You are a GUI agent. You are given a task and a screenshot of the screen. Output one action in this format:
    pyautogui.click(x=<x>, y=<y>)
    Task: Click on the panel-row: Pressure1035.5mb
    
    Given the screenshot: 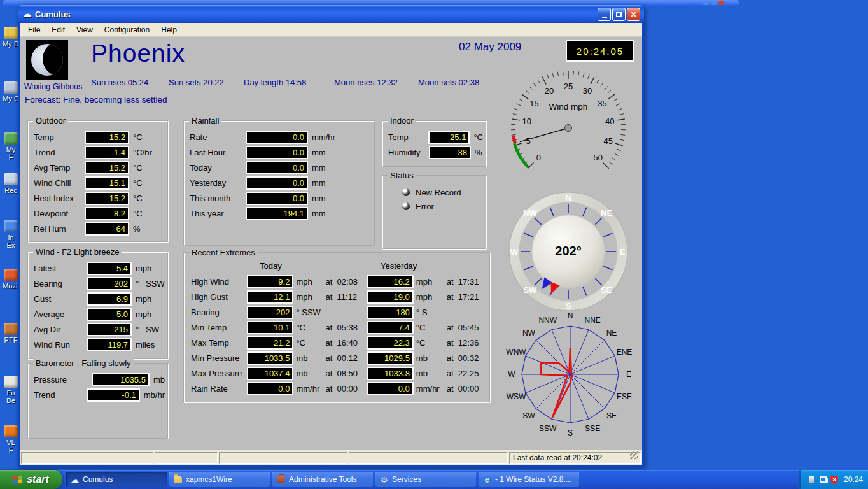 What is the action you would take?
    pyautogui.click(x=99, y=379)
    